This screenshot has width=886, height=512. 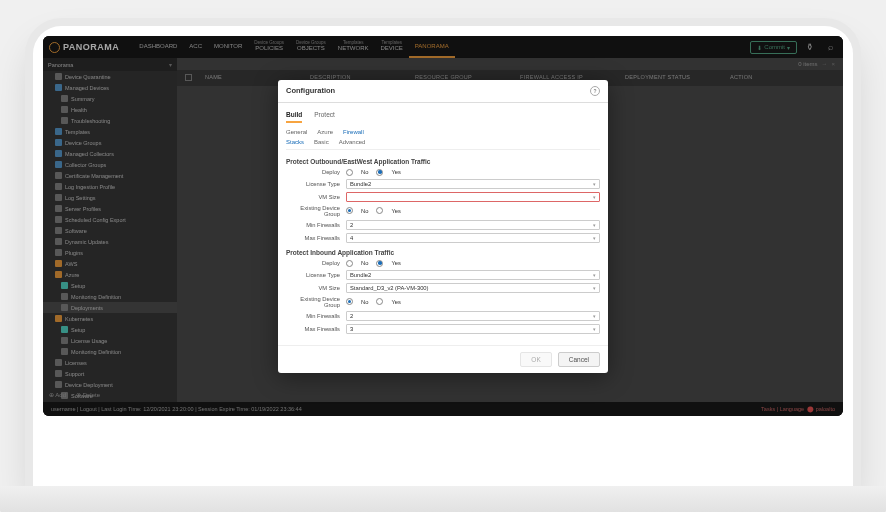 What do you see at coordinates (473, 288) in the screenshot?
I see `vm-size-inbound-select: Standard_D3_v2 (PA-VM-300)▾` at bounding box center [473, 288].